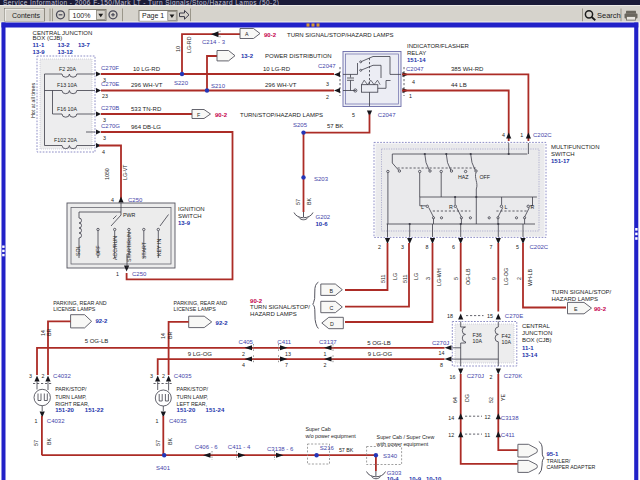 The width and height of the screenshot is (640, 480). What do you see at coordinates (66, 52) in the screenshot?
I see `svg-text: 13-12` at bounding box center [66, 52].